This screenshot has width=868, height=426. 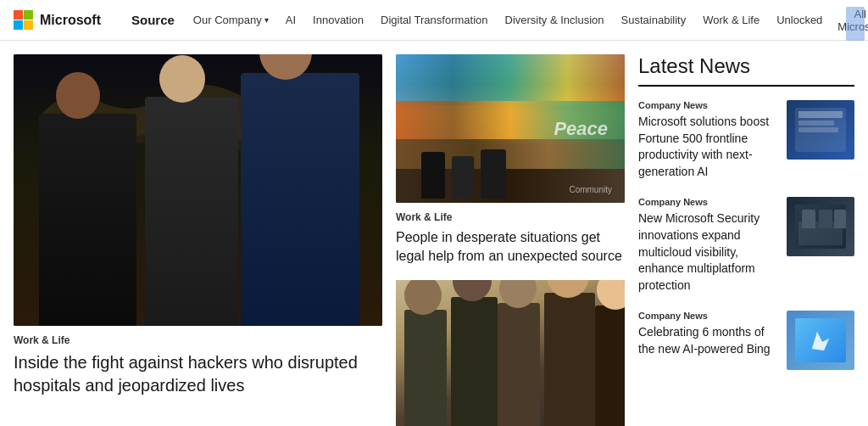 What do you see at coordinates (821, 340) in the screenshot?
I see `news-item-3-thumbnail` at bounding box center [821, 340].